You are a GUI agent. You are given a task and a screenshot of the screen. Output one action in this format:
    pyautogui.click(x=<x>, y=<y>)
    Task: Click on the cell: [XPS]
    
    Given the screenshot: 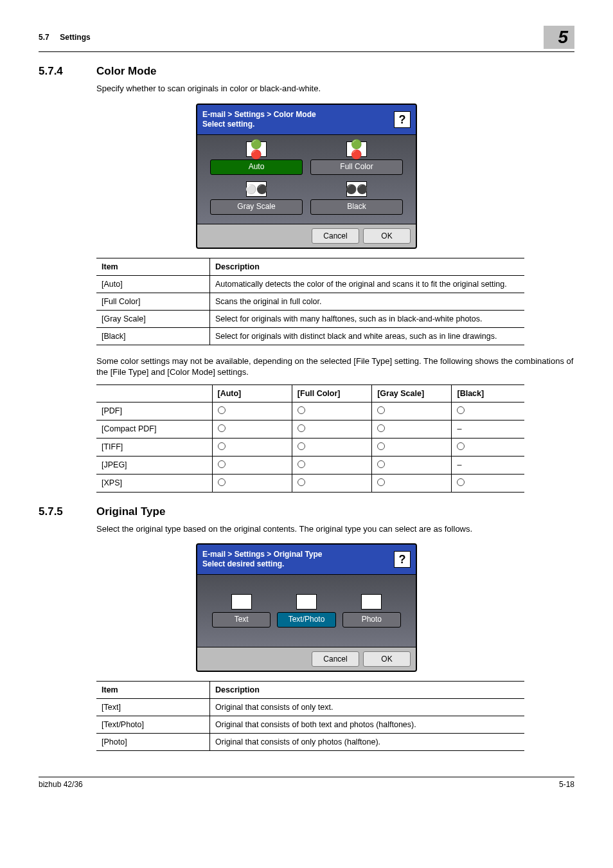 What is the action you would take?
    pyautogui.click(x=154, y=483)
    